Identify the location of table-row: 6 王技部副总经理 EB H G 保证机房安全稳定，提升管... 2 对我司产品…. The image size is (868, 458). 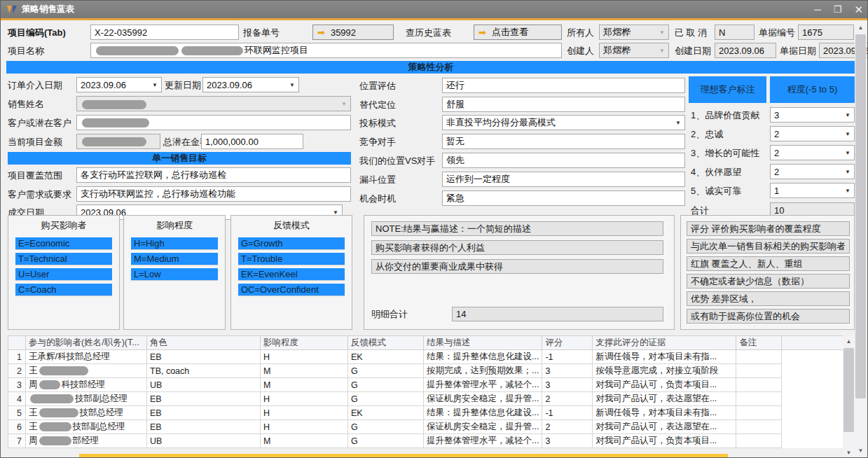
(429, 427).